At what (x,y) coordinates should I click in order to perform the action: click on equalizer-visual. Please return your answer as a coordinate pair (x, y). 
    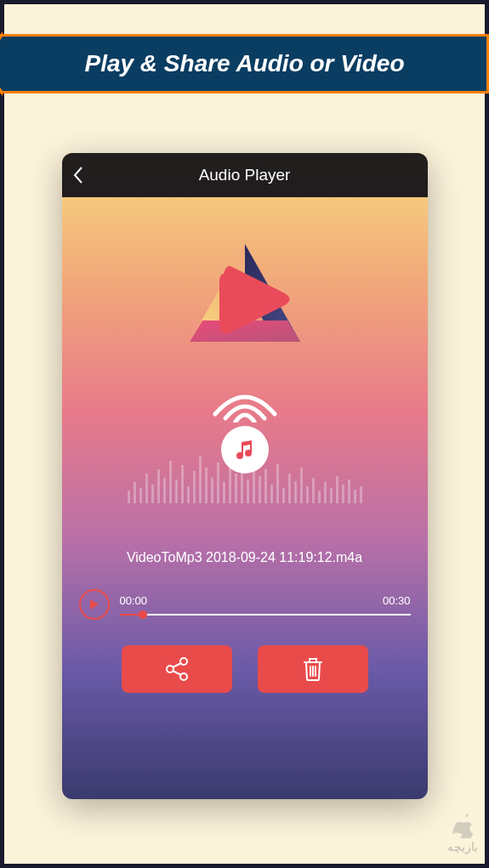
    Looking at the image, I should click on (245, 478).